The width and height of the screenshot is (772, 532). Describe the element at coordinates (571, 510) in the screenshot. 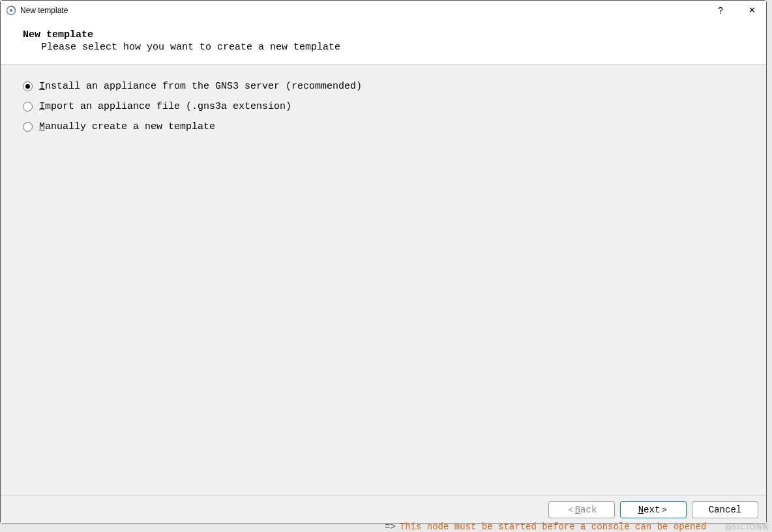

I see `chevron-left-icon: <` at that location.